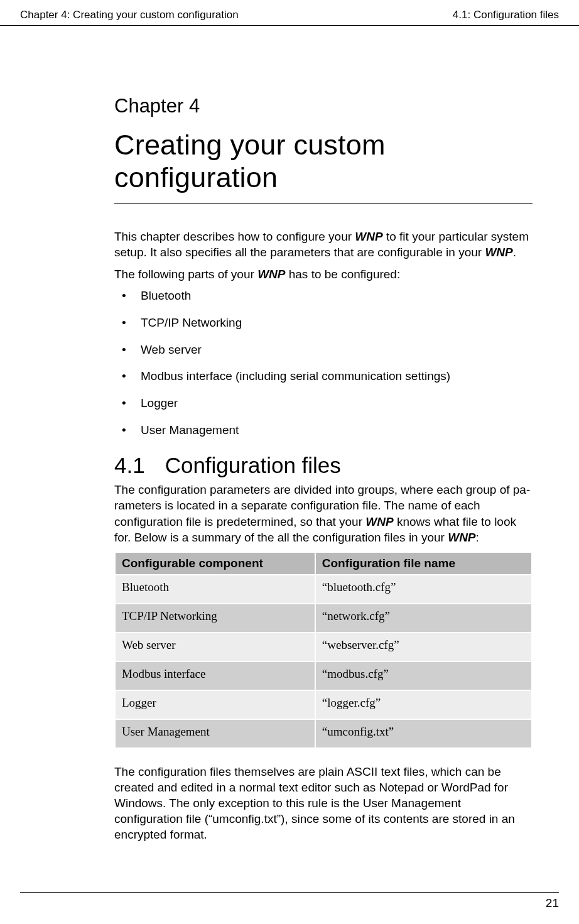 The image size is (579, 924). I want to click on intro-paragraph-1: This chapter describes how to configure …, so click(323, 244).